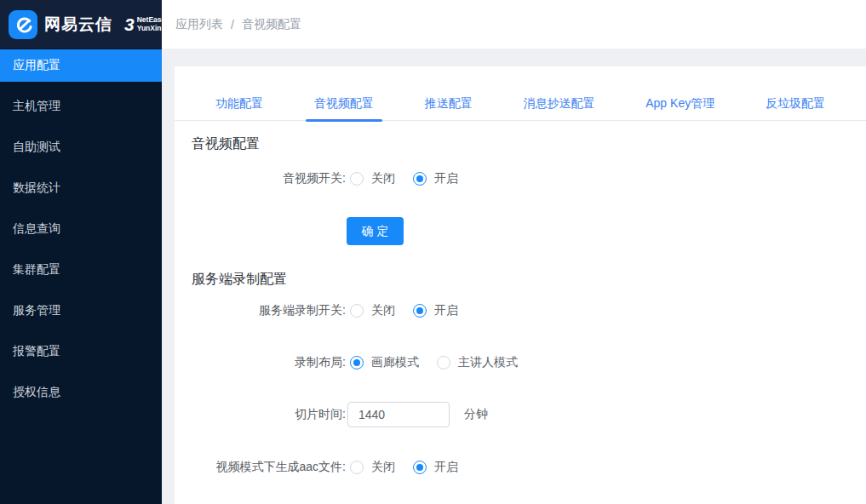 The height and width of the screenshot is (504, 866). Describe the element at coordinates (81, 392) in the screenshot. I see `sidebar-item-license-info: 授权信息` at that location.